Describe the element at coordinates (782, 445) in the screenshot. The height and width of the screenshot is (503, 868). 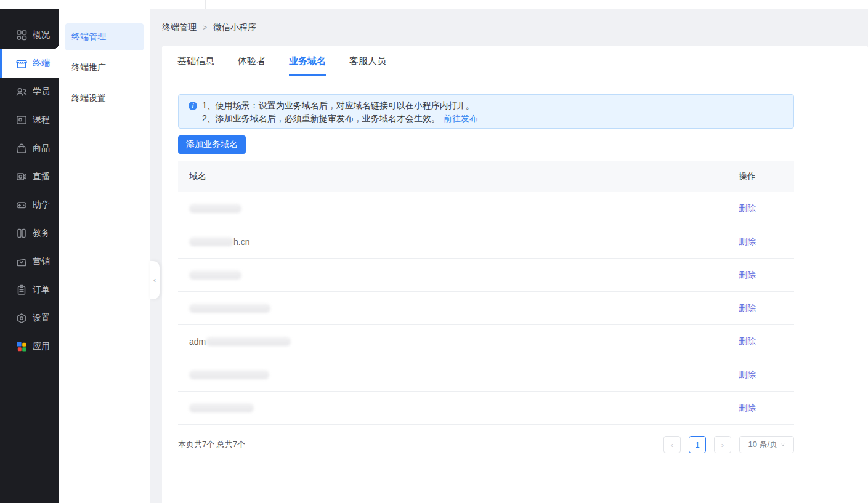
I see `chevron-down-icon: ∨` at that location.